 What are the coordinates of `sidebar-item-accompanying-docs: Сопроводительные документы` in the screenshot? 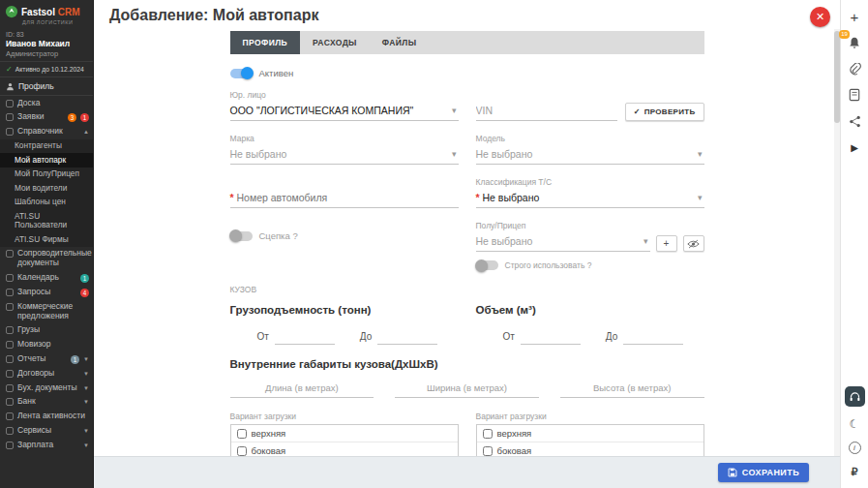 It's located at (46, 259).